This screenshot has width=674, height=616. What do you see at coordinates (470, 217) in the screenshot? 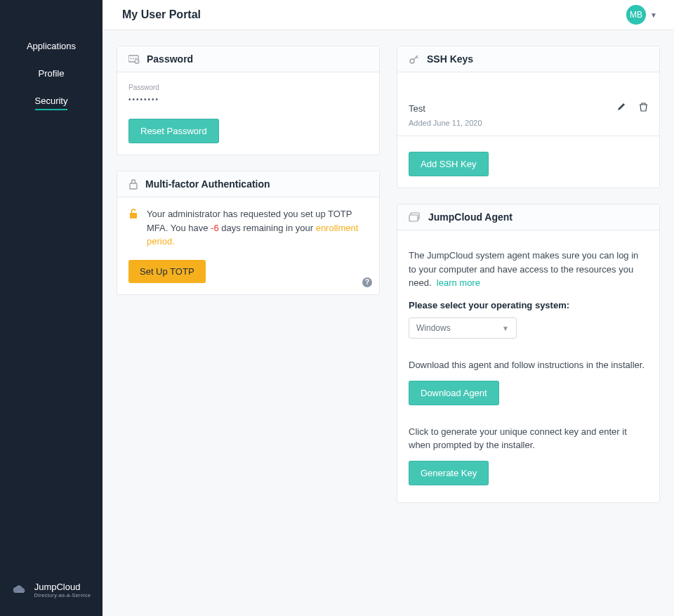
I see `card-title: JumpCloud Agent` at bounding box center [470, 217].